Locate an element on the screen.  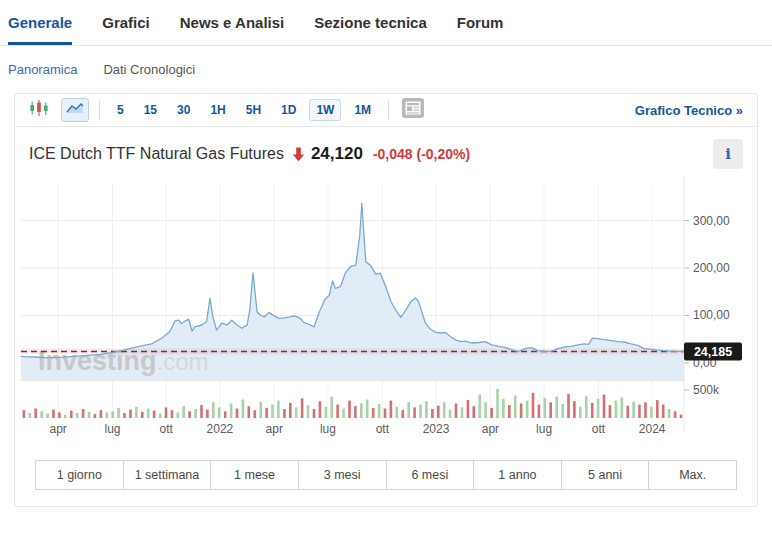
interval-group: 515301H5H1D1W1M is located at coordinates (244, 110).